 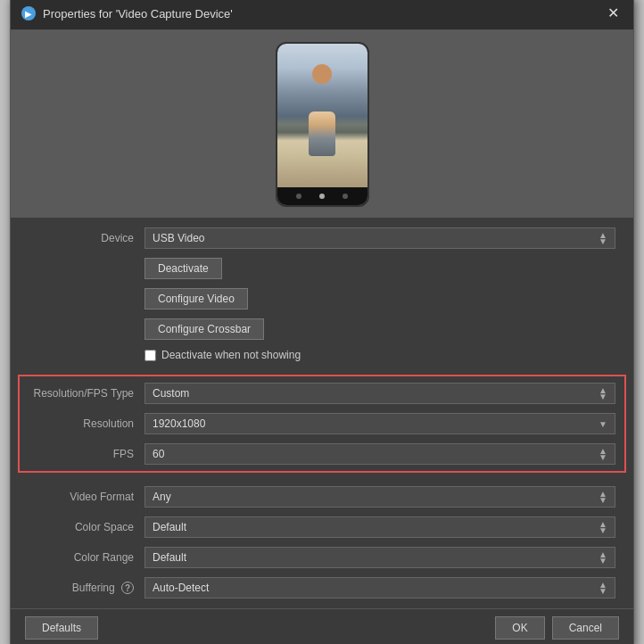 What do you see at coordinates (169, 527) in the screenshot?
I see `color-space-value: Default` at bounding box center [169, 527].